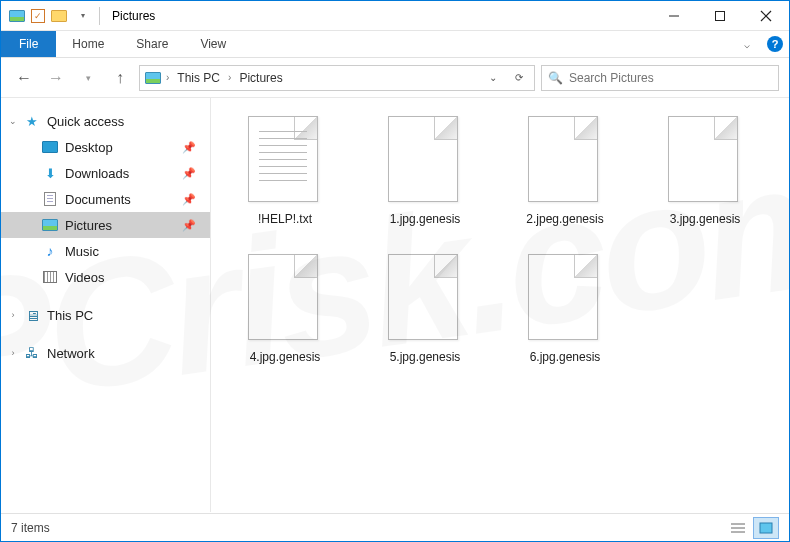 Image resolution: width=790 pixels, height=542 pixels. I want to click on breadcrumb-thispc: This PC, so click(198, 78).